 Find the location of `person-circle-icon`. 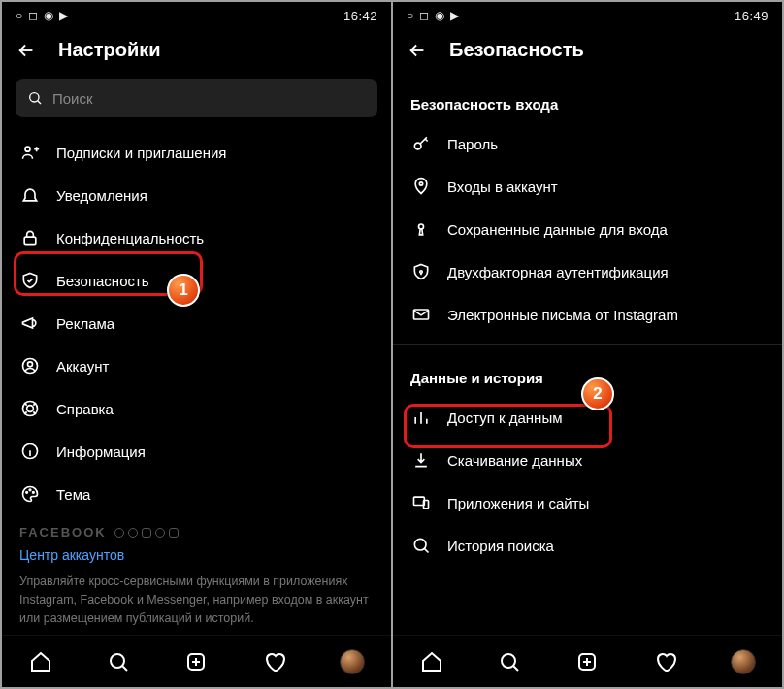

person-circle-icon is located at coordinates (30, 366).